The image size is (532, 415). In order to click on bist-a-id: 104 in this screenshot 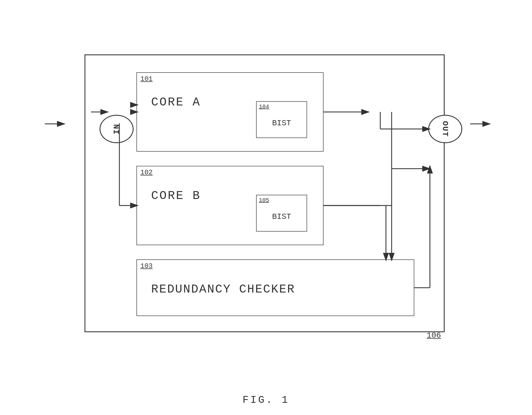, I will do `click(264, 107)`.